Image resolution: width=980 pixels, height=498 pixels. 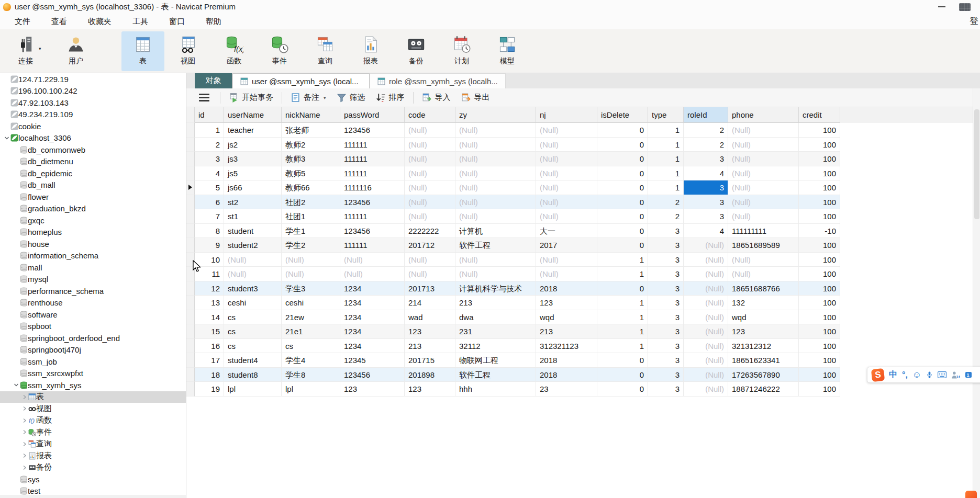 I want to click on ime-chinese-mode-button: 中, so click(x=893, y=375).